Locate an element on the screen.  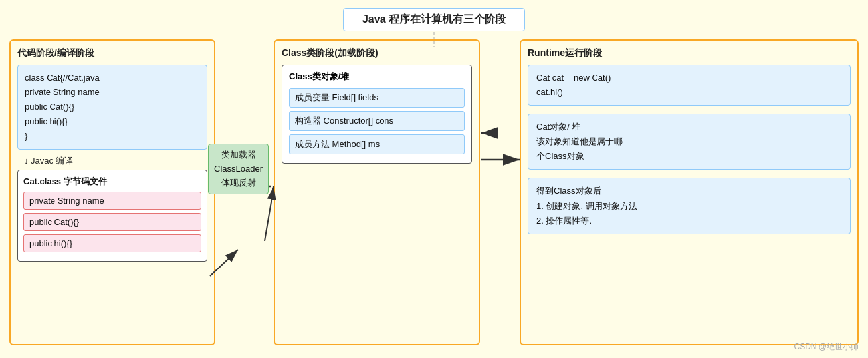
bytecode-section: Cat.class 字节码文件 private String name publ… is located at coordinates (112, 216).